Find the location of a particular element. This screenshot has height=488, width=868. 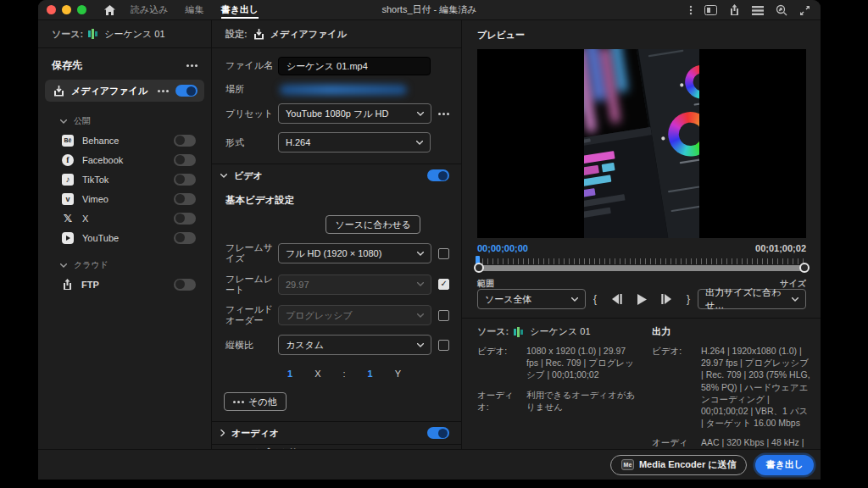

frame-rate-dropdown: 29.97 is located at coordinates (354, 285).